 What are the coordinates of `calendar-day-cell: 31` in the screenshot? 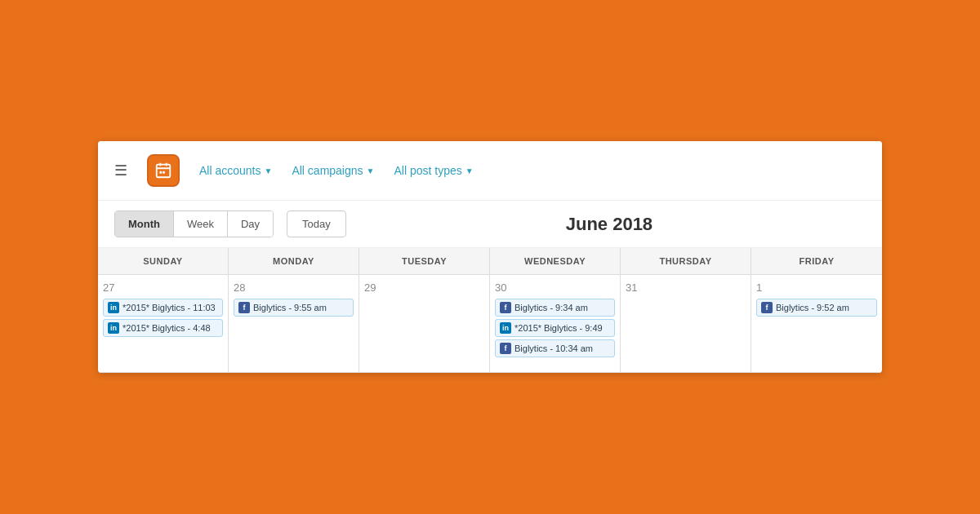 It's located at (686, 324).